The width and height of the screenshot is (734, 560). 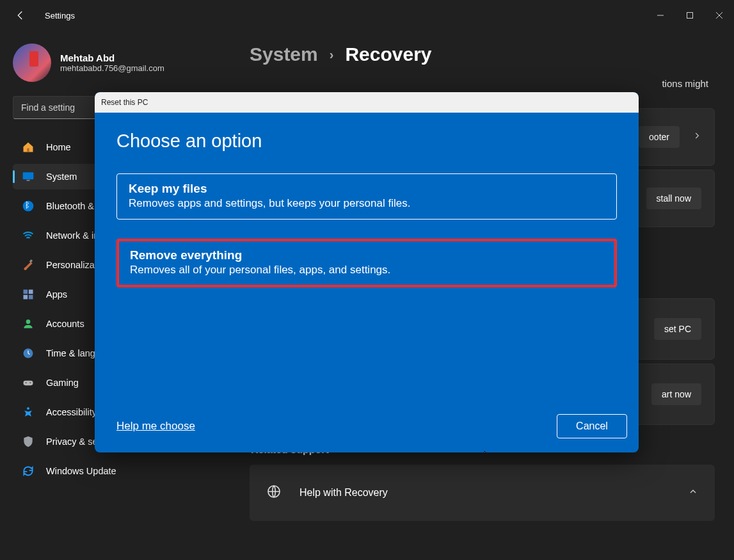 What do you see at coordinates (367, 196) in the screenshot?
I see `option-keep-files: Keep my files Removes apps and settings,…` at bounding box center [367, 196].